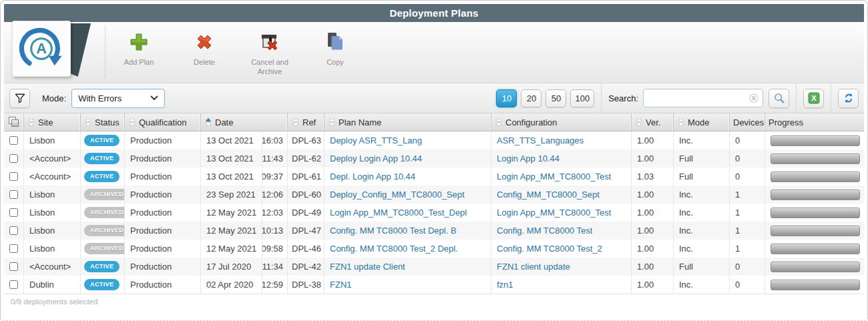 The height and width of the screenshot is (321, 868). What do you see at coordinates (531, 99) in the screenshot?
I see `page-size-20-button: 20` at bounding box center [531, 99].